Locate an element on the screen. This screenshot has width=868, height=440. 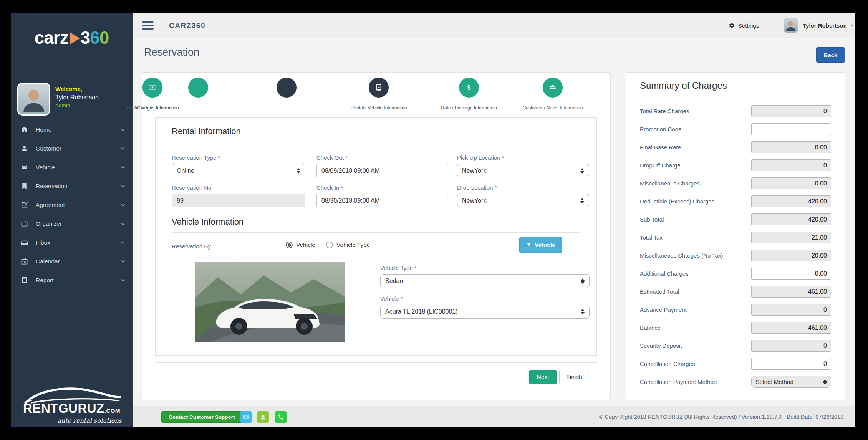
summary-row-security-deposit: Security Deposit 0 is located at coordinates (735, 346).